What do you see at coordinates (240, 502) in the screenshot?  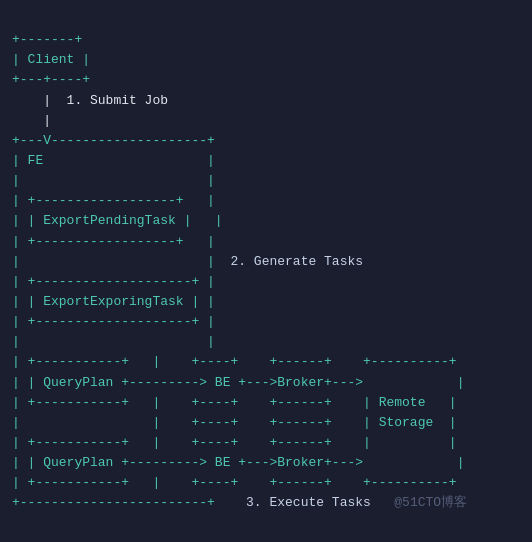 I see `line-24: +------------------------+ 3. Execute Ta…` at bounding box center [240, 502].